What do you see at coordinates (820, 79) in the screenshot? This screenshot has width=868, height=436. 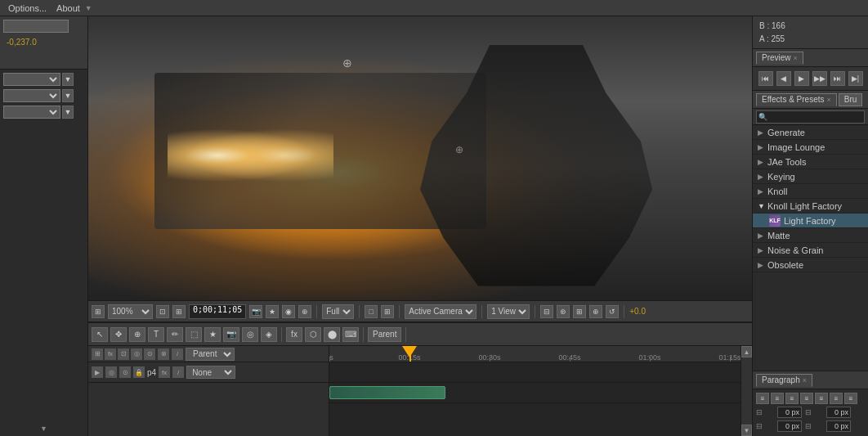 I see `preview-next-btn: ▶▶` at bounding box center [820, 79].